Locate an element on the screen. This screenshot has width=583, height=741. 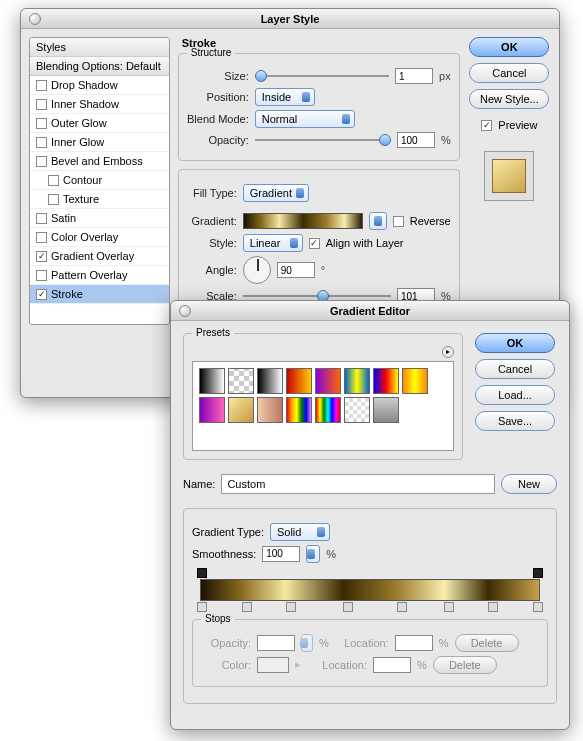
angle-input is located at coordinates (296, 270).